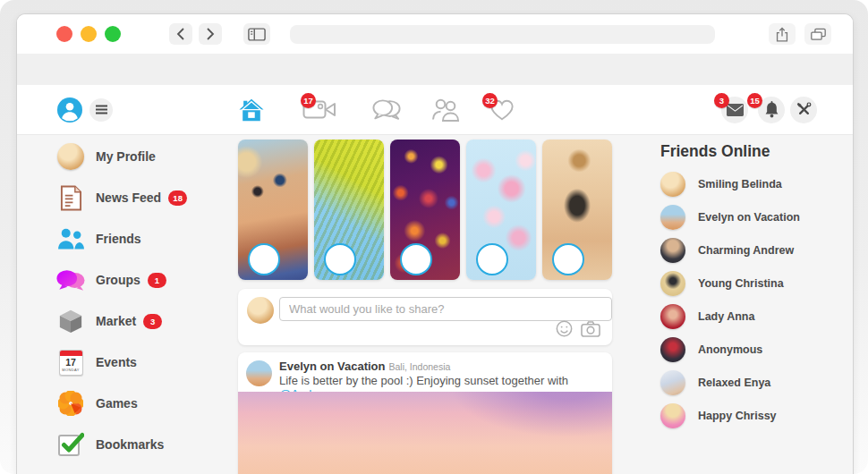 Image resolution: width=868 pixels, height=474 pixels. What do you see at coordinates (730, 350) in the screenshot?
I see `friend-name: Anonymous` at bounding box center [730, 350].